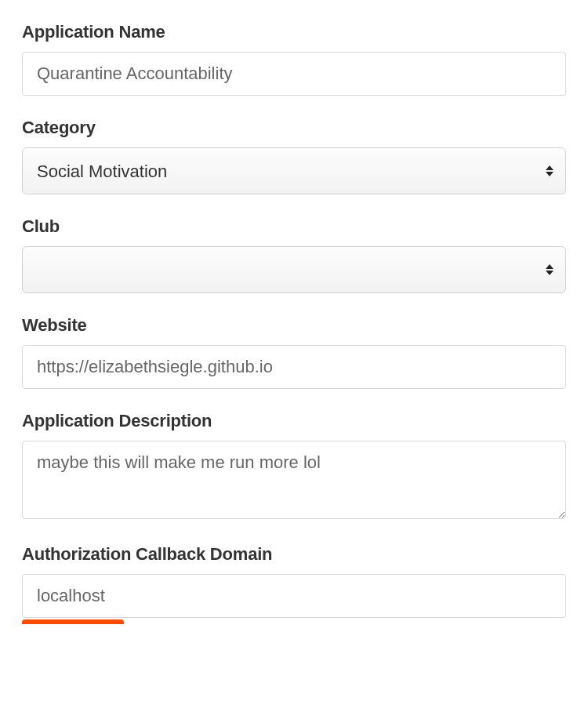 The image size is (588, 701). I want to click on category-select-wrapper: Social Motivation, so click(294, 171).